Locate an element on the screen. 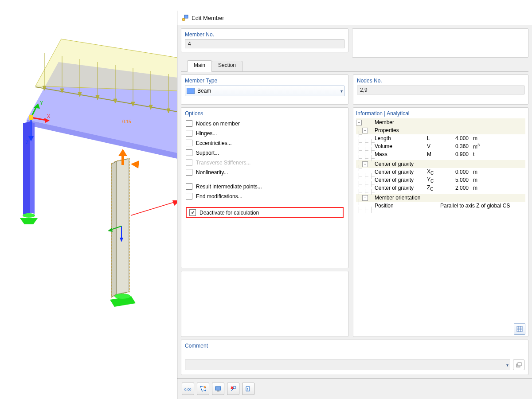  comment-input: ▾ is located at coordinates (348, 365).